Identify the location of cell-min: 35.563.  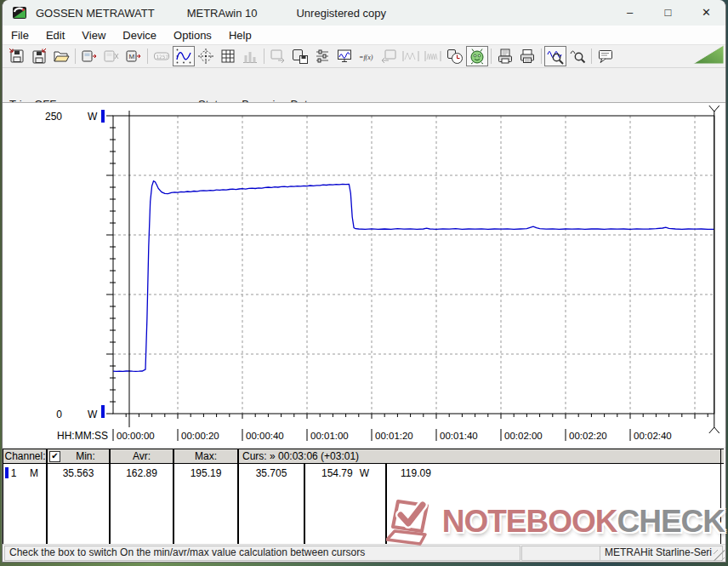
(78, 473).